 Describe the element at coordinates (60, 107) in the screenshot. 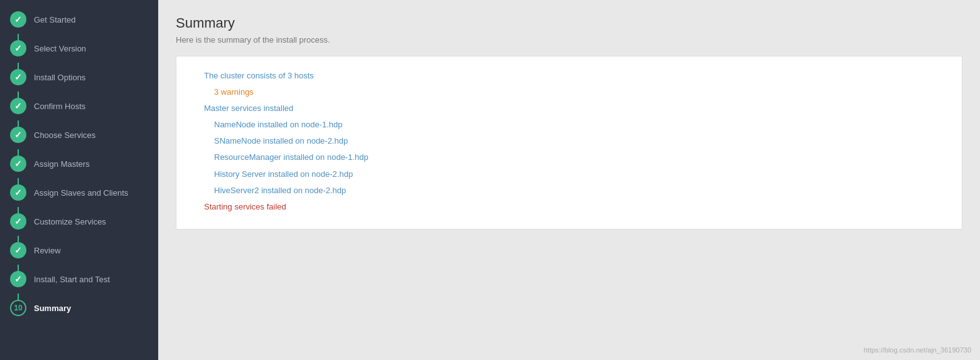

I see `sidebar-item-label: Confirm Hosts` at that location.